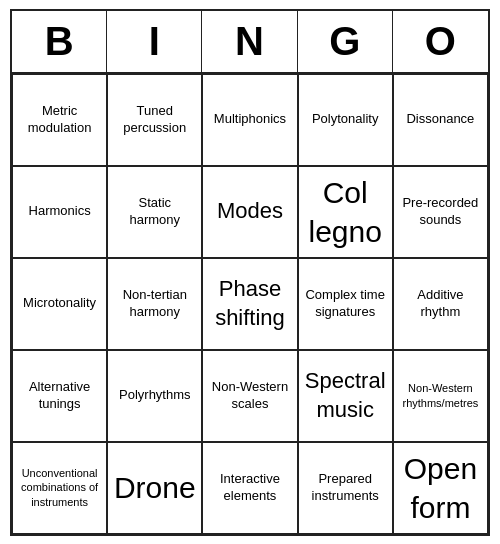 This screenshot has height=544, width=500. I want to click on bingo-cell: Non-Western scales, so click(250, 396).